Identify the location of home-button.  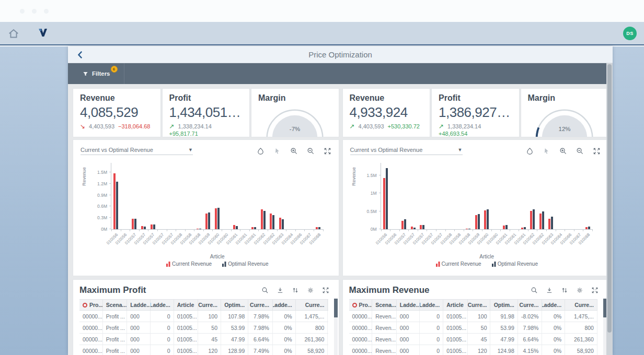
(14, 33).